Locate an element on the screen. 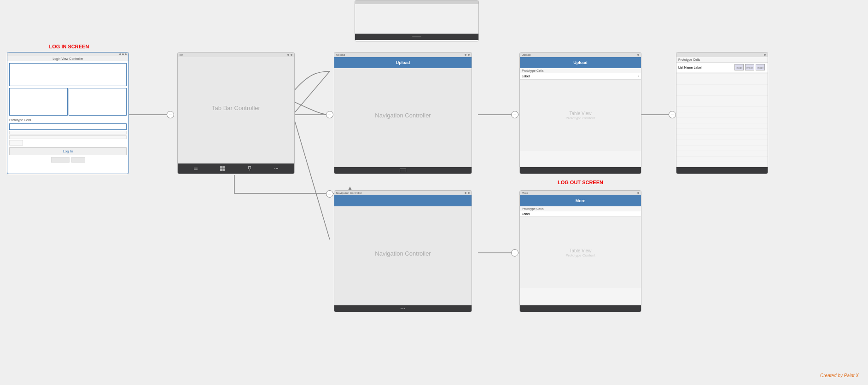 The image size is (868, 385). top-device-frame is located at coordinates (417, 21).